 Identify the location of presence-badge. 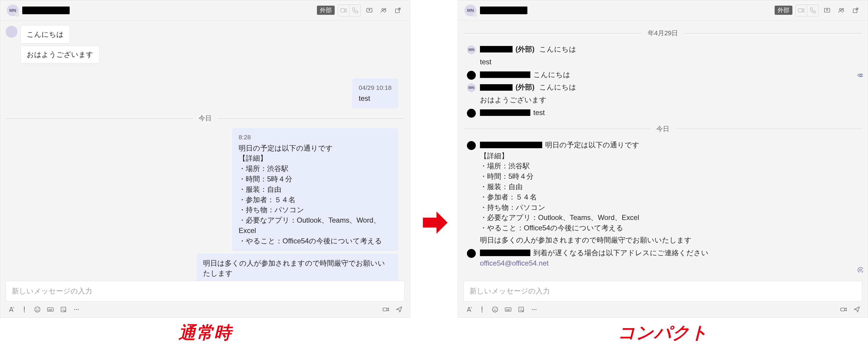
(17, 15).